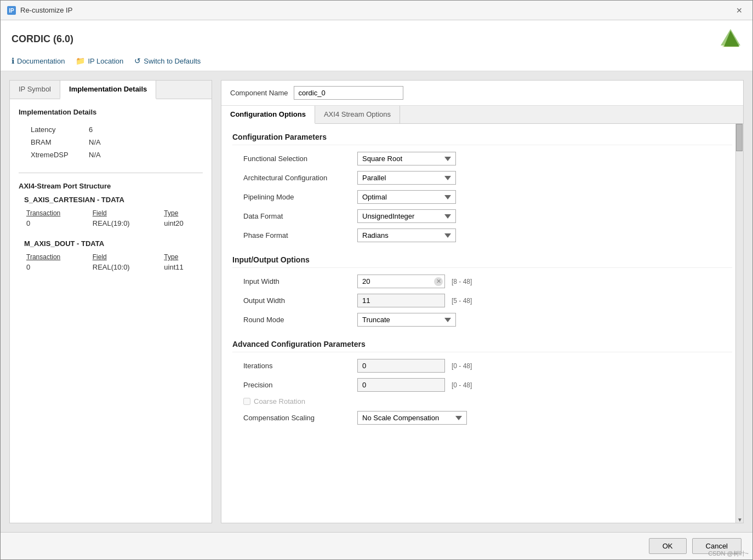  Describe the element at coordinates (53, 155) in the screenshot. I see `xtremedsp-label: XtremeDSP` at that location.